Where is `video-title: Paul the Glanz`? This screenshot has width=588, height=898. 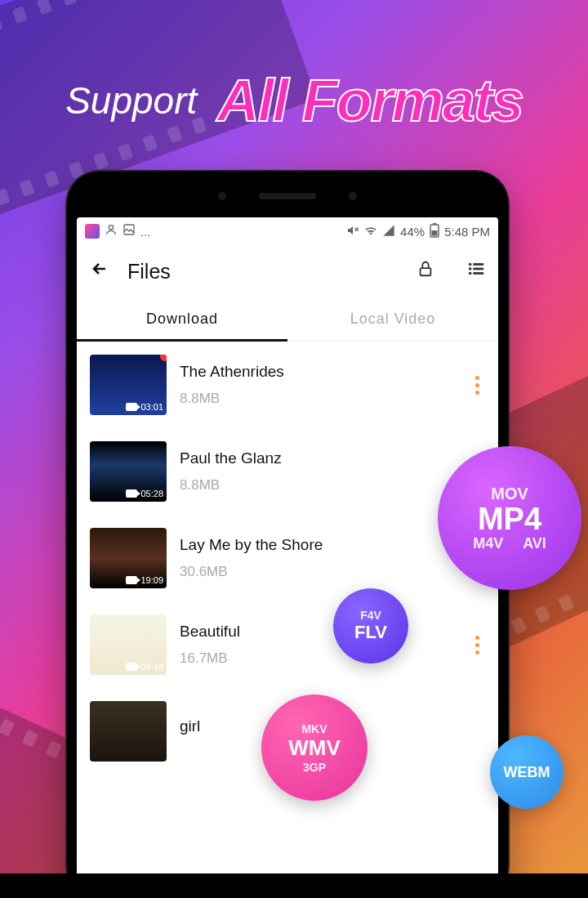 video-title: Paul the Glanz is located at coordinates (318, 458).